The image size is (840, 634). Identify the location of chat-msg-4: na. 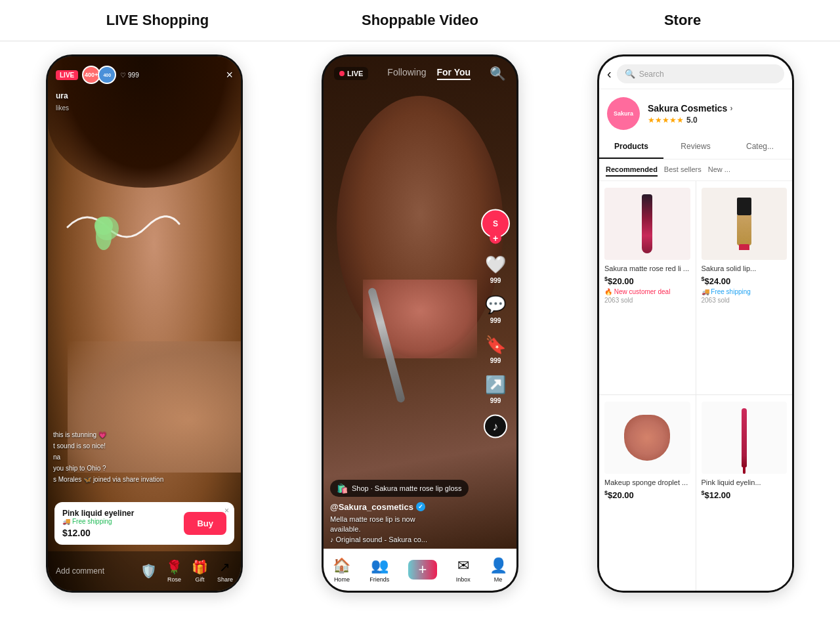
(121, 457).